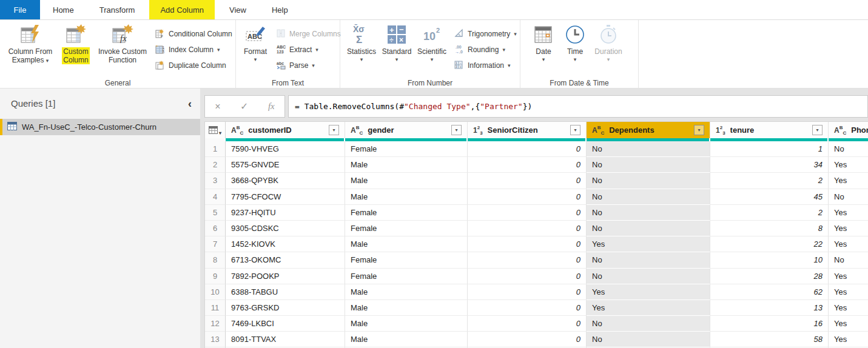 The image size is (868, 348). Describe the element at coordinates (285, 260) in the screenshot. I see `table-cell: 6713-OKOMC` at that location.